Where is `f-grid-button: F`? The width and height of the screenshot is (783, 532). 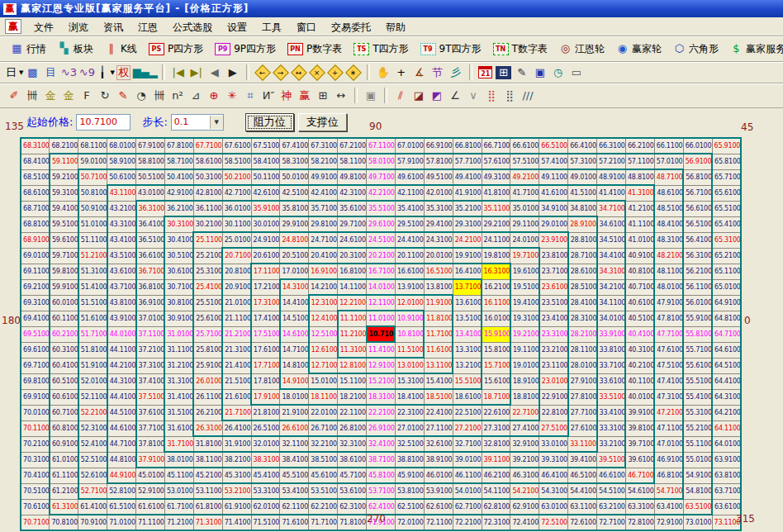
f-grid-button: F is located at coordinates (87, 96).